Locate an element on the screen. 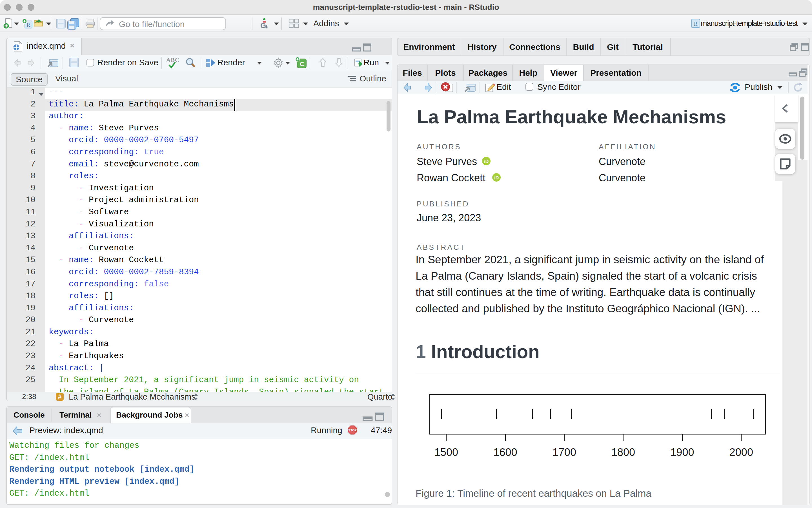 This screenshot has width=812, height=508. svg-text: STOP is located at coordinates (352, 430).